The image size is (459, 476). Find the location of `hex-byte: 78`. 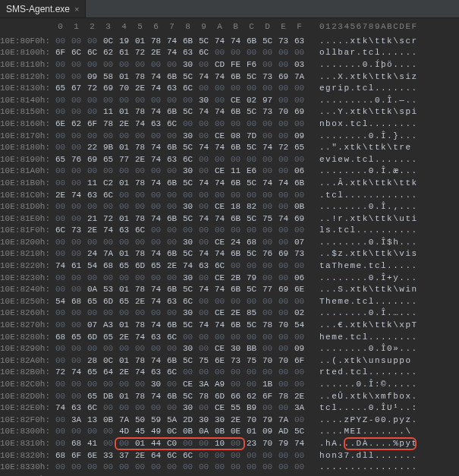

hex-byte: 78 is located at coordinates (140, 219).